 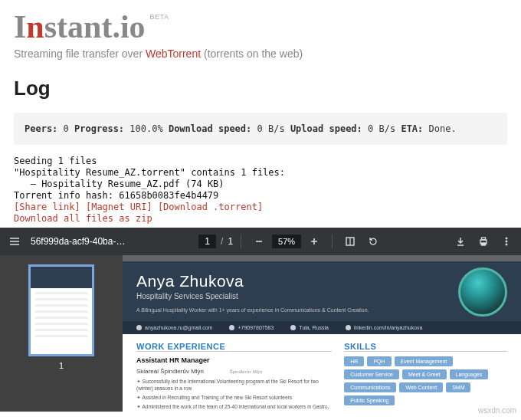 I want to click on linkedin-icon, so click(x=348, y=328).